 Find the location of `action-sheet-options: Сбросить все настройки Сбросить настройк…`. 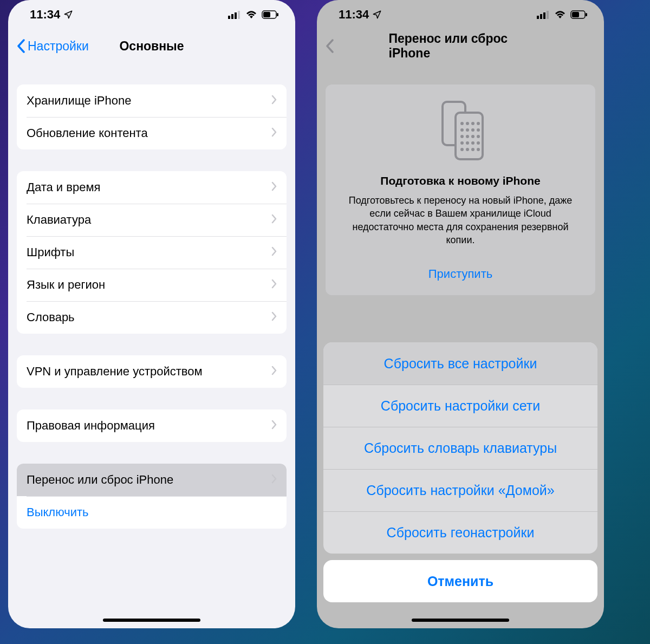

action-sheet-options: Сбросить все настройки Сбросить настройк… is located at coordinates (460, 448).